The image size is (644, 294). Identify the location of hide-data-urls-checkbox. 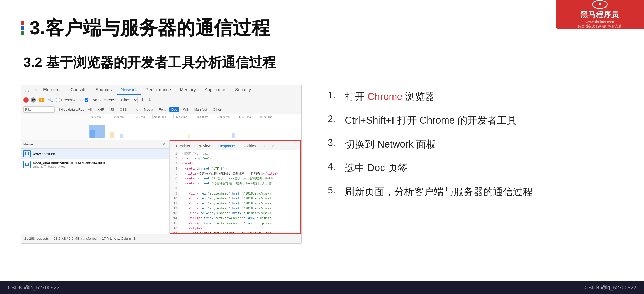
(58, 110).